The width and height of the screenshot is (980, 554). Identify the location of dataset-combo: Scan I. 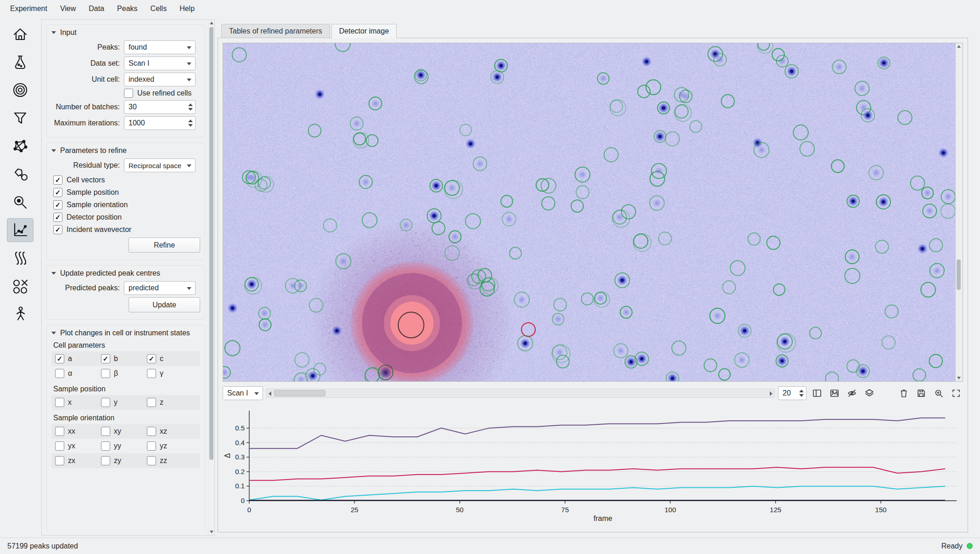
(160, 63).